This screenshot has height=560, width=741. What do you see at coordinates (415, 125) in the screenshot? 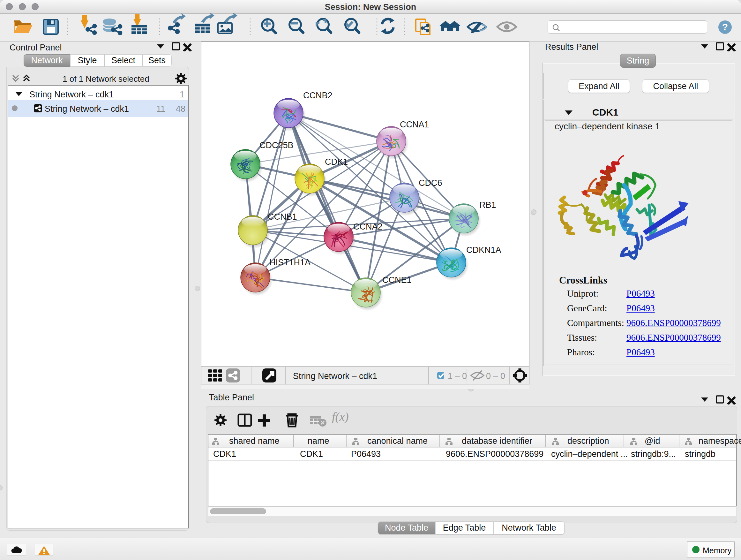
I see `svg-text: CCNA1` at bounding box center [415, 125].